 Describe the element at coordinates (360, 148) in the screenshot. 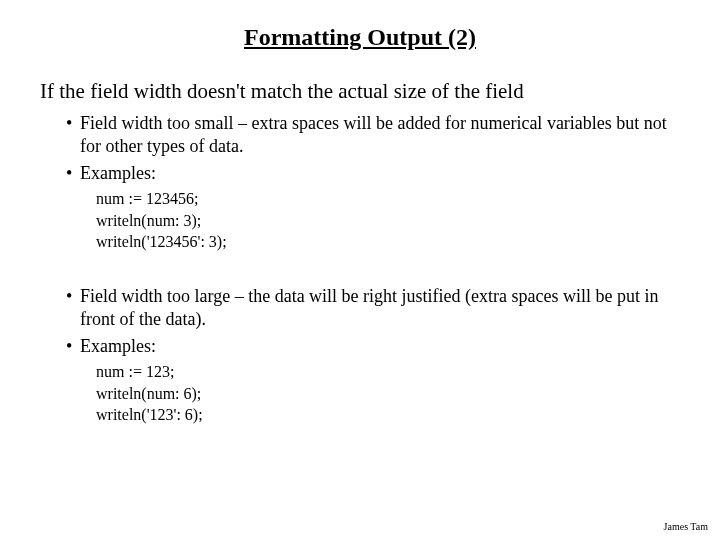

I see `bullet-list-1: Field width too small – extra spaces wil…` at that location.